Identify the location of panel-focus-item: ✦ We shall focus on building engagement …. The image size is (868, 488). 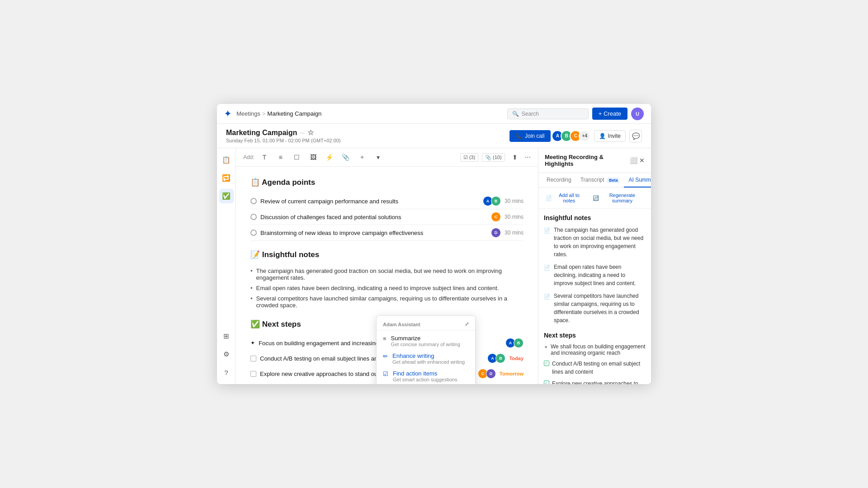
(595, 350).